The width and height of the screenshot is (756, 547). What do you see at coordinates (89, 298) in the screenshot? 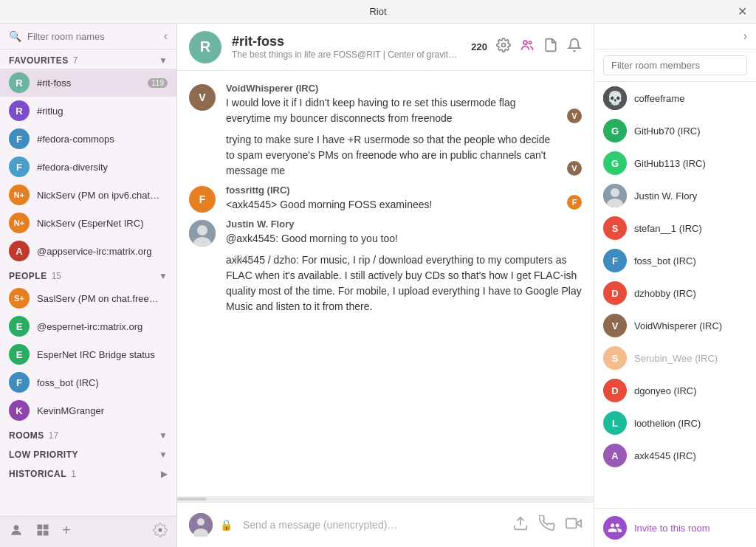
I see `people-item-saslserv: S+ SaslServ (PM on chat.free…` at bounding box center [89, 298].